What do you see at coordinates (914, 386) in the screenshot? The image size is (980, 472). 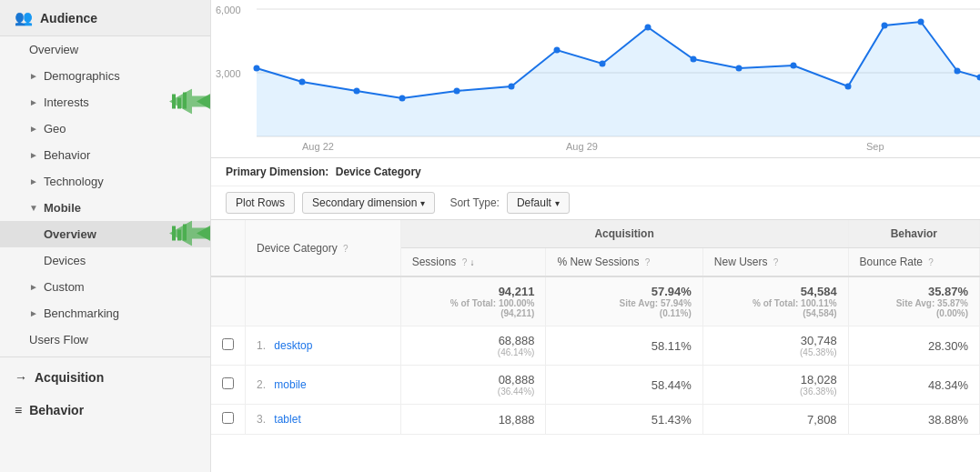 I see `bounce-rate-value: 48.34%` at bounding box center [914, 386].